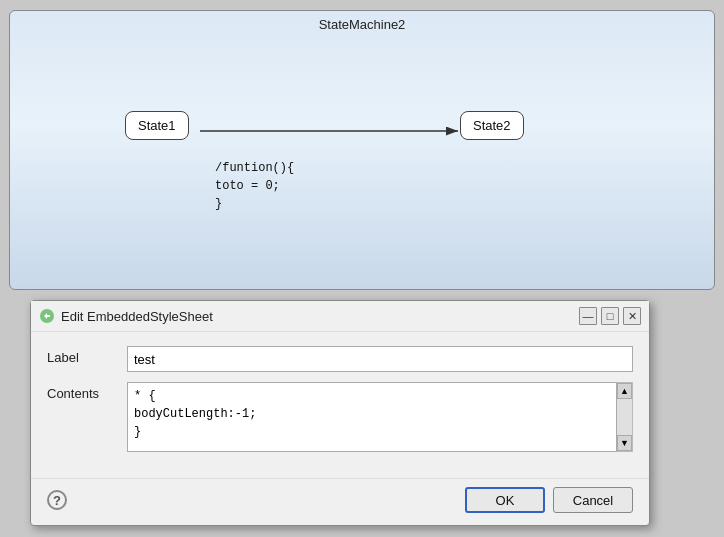  What do you see at coordinates (505, 500) in the screenshot?
I see `ok-button: OK` at bounding box center [505, 500].